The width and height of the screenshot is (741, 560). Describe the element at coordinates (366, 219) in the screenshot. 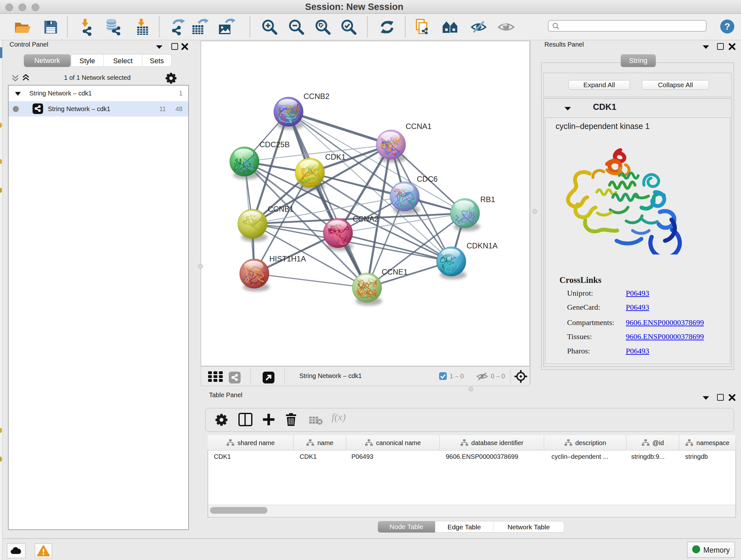

I see `svg-text: CCNA2` at that location.